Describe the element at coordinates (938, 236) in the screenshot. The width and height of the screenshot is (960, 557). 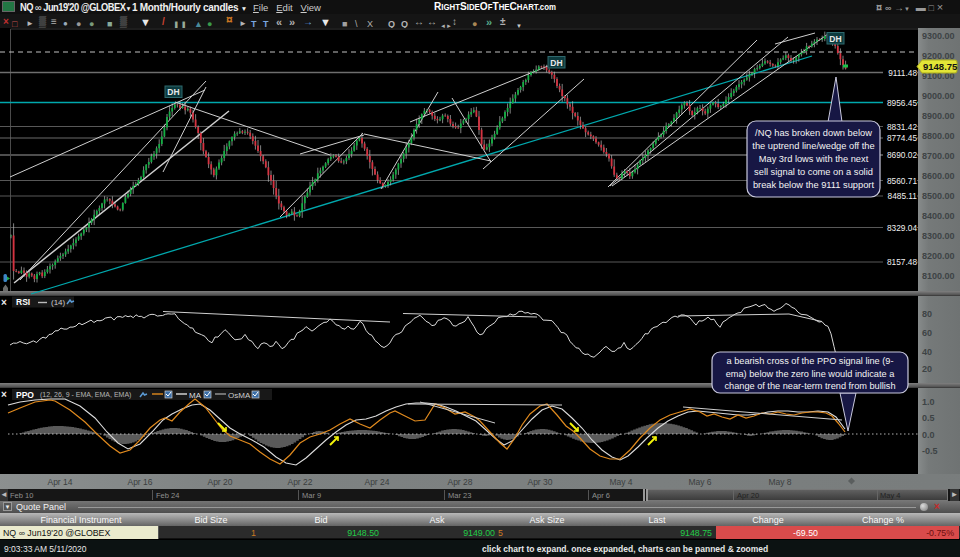
I see `svg-text: 8300.00` at that location.